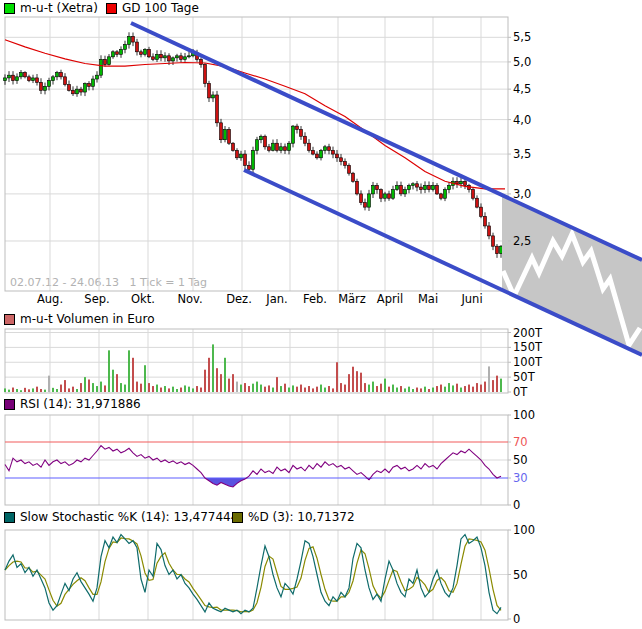 The image size is (642, 629). I want to click on x-axis-month-label: Mai, so click(428, 299).